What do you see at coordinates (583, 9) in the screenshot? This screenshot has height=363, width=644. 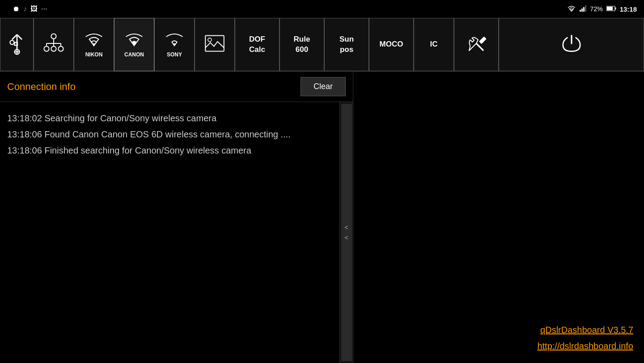 I see `signal-icon` at bounding box center [583, 9].